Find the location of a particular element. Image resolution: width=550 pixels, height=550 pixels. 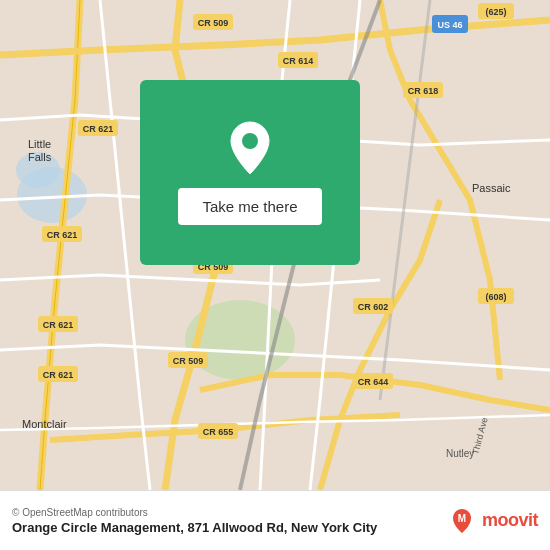

svg-text: CR 618 is located at coordinates (424, 91).